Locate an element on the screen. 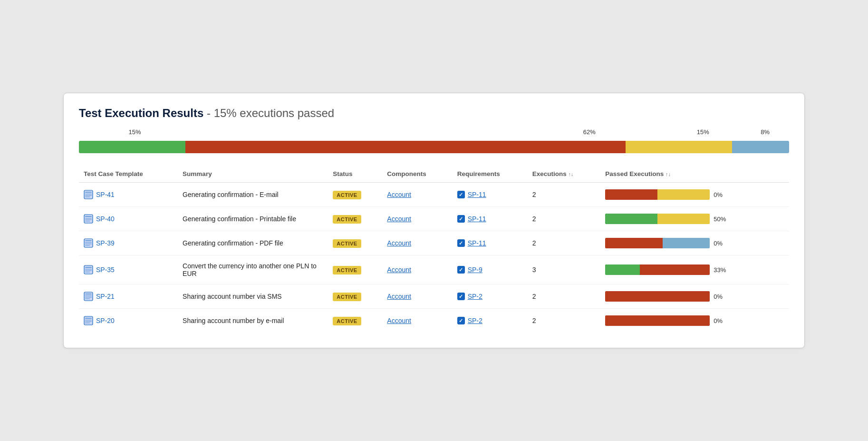 The width and height of the screenshot is (868, 441). progress-bar is located at coordinates (434, 147).